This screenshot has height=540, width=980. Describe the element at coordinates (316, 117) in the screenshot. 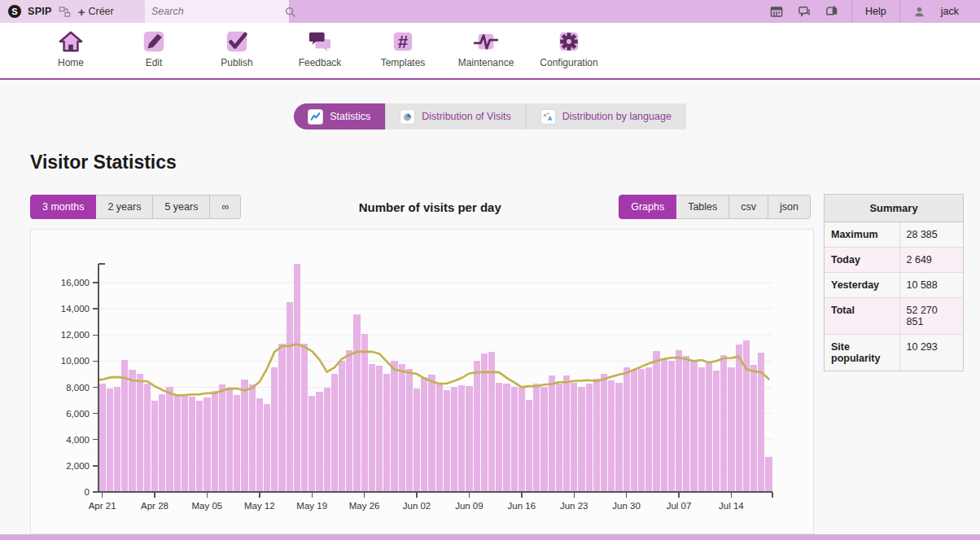

I see `line-chart-icon` at that location.